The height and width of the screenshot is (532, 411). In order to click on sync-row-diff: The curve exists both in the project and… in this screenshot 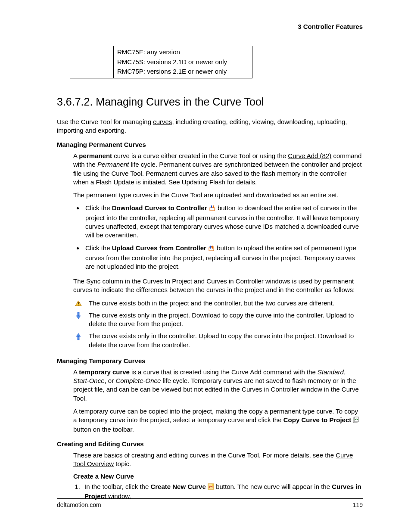, I will do `click(218, 303)`.